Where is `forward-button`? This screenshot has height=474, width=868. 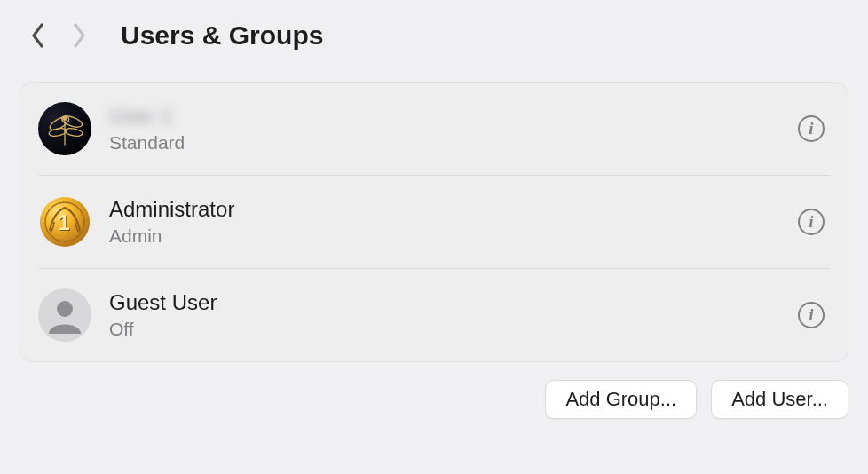
forward-button is located at coordinates (79, 36).